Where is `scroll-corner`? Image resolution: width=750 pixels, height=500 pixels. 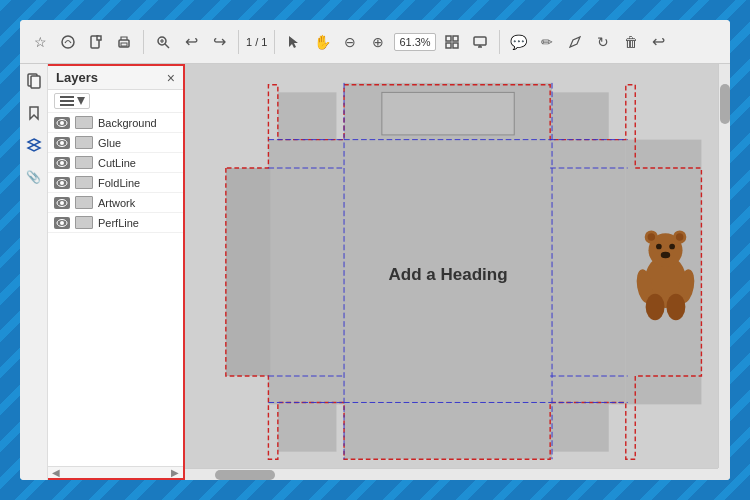 scroll-corner is located at coordinates (724, 474).